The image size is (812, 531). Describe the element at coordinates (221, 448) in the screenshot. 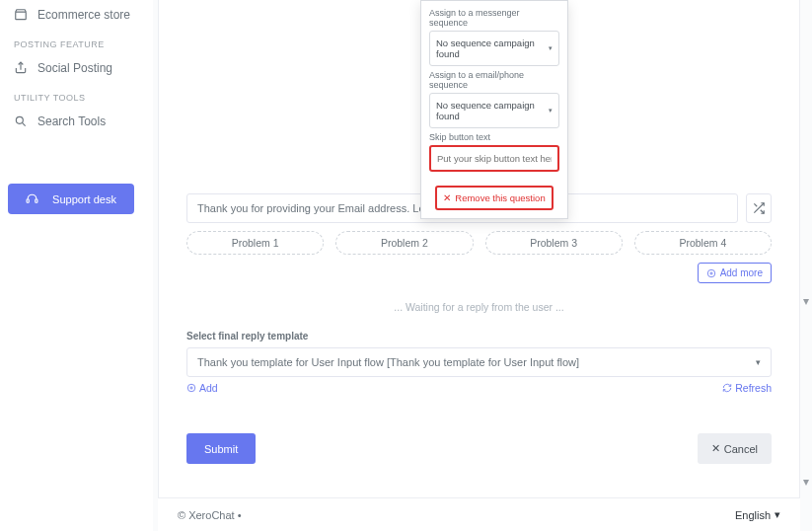

I see `submit-button: Submit` at that location.